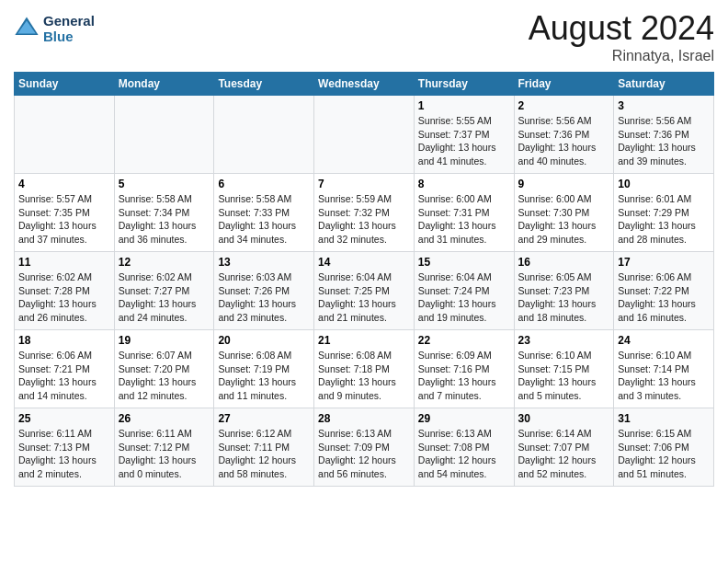 This screenshot has width=728, height=563. I want to click on day-info: Sunrise: 6:03 AM Sunset: 7:26 PM Dayligh…, so click(264, 298).